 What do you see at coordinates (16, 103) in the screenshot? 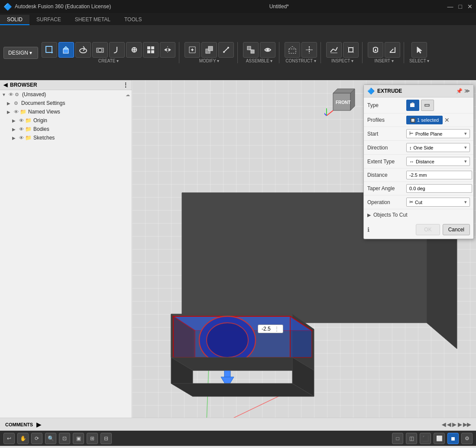
I see `gear-icon-doc-settings: ⚙` at bounding box center [16, 103].